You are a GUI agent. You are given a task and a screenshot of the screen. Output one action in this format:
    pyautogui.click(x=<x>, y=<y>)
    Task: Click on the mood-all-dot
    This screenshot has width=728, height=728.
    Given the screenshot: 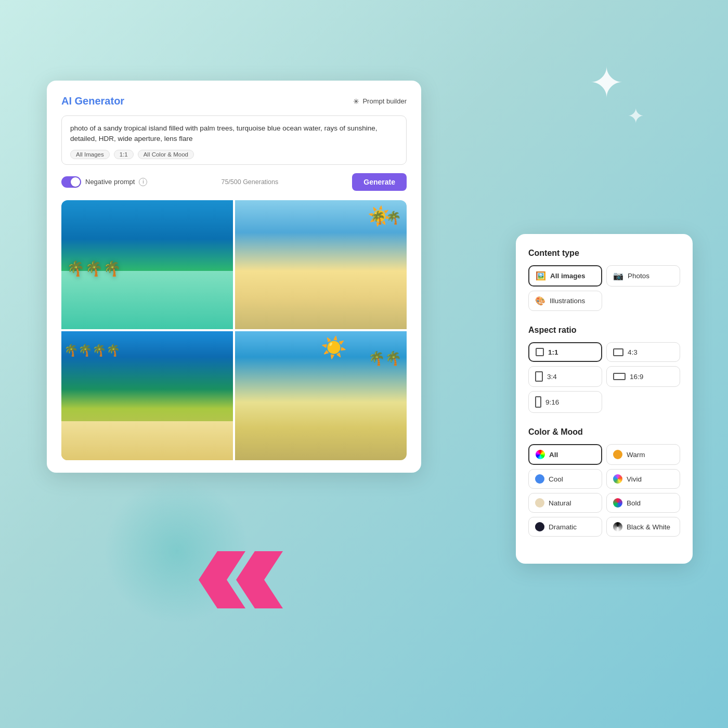 What is the action you would take?
    pyautogui.click(x=540, y=454)
    